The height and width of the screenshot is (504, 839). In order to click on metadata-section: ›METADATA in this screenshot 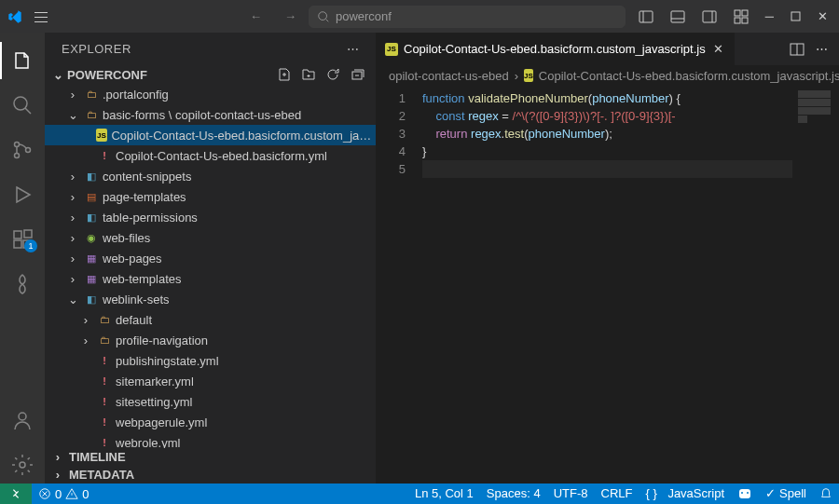, I will do `click(211, 475)`.